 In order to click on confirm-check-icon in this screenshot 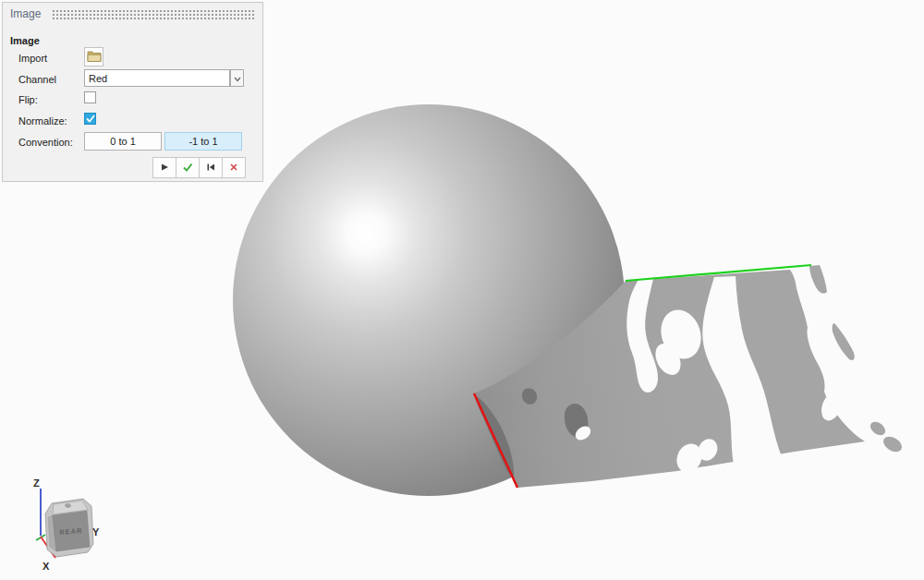, I will do `click(188, 168)`.